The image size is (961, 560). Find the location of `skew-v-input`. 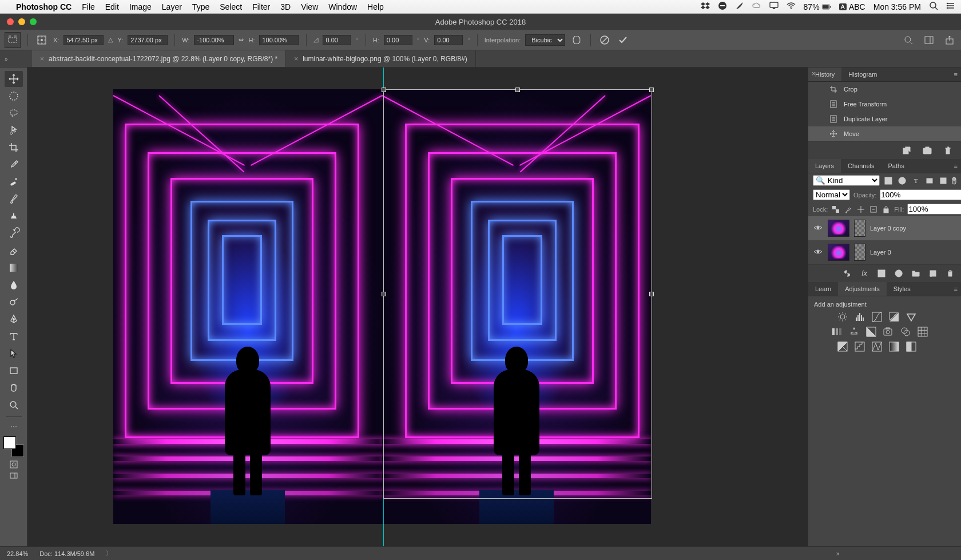

skew-v-input is located at coordinates (448, 40).